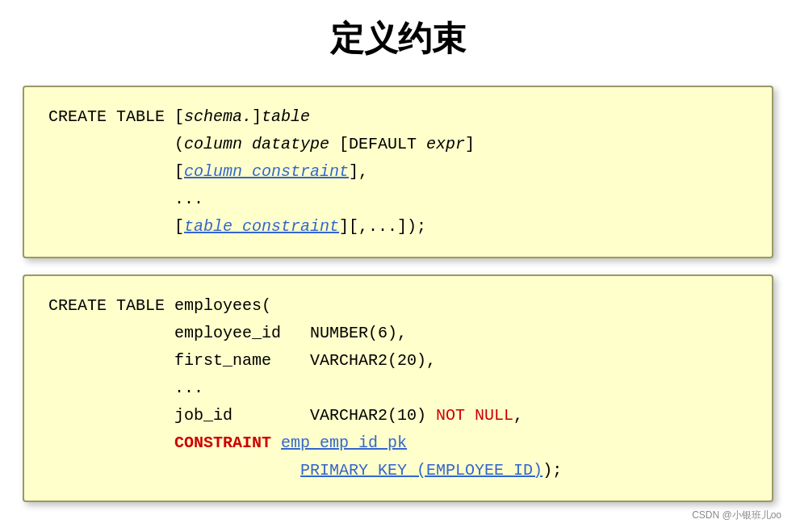 This screenshot has width=796, height=532. Describe the element at coordinates (398, 333) in the screenshot. I see `ex-line-2: employee_id NUMBER(6),` at that location.